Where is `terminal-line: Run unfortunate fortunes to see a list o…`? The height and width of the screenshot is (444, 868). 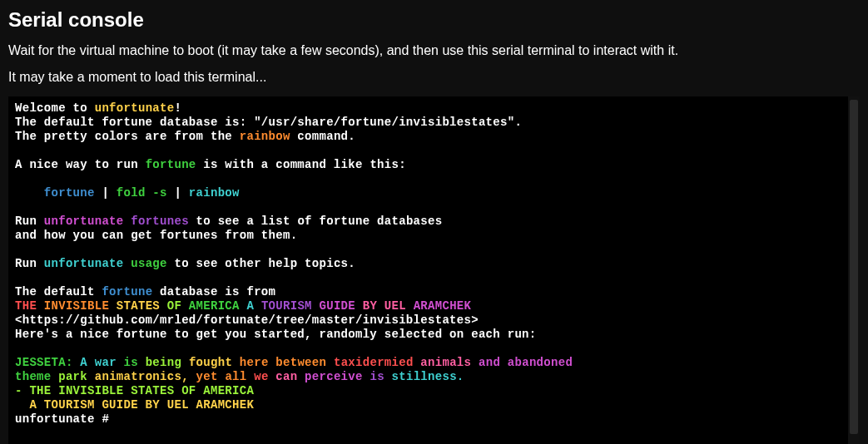 terminal-line: Run unfortunate fortunes to see a list o… is located at coordinates (428, 221).